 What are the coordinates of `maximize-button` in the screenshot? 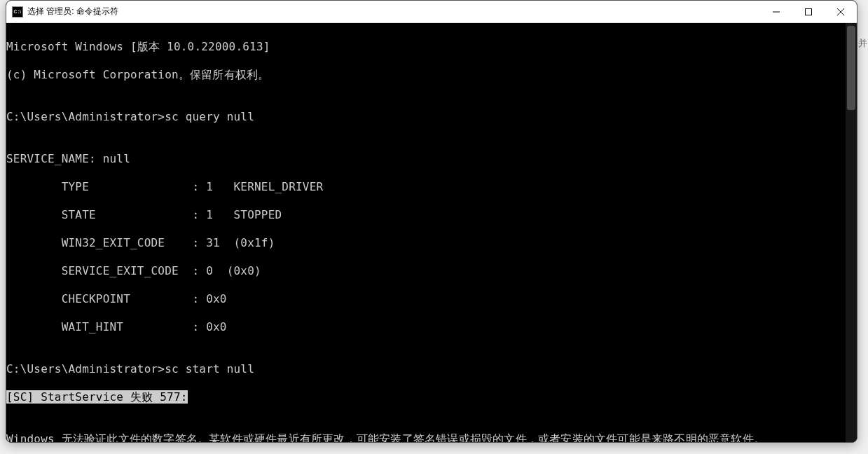 It's located at (808, 11).